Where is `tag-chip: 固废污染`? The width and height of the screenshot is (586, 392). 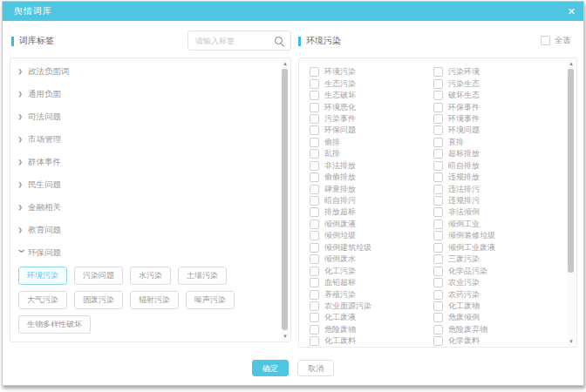
tag-chip: 固废污染 is located at coordinates (99, 300).